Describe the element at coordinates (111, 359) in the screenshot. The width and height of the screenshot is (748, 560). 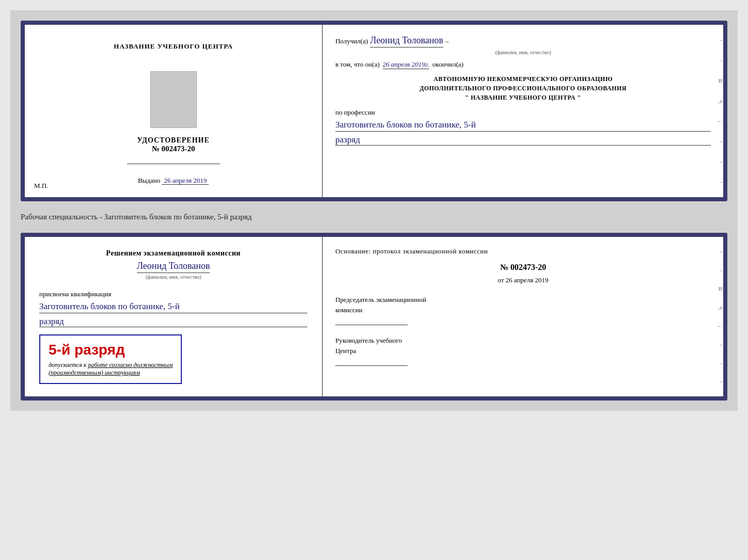
I see `razryad-box: 5-й разряд допускается к работе согласно…` at that location.